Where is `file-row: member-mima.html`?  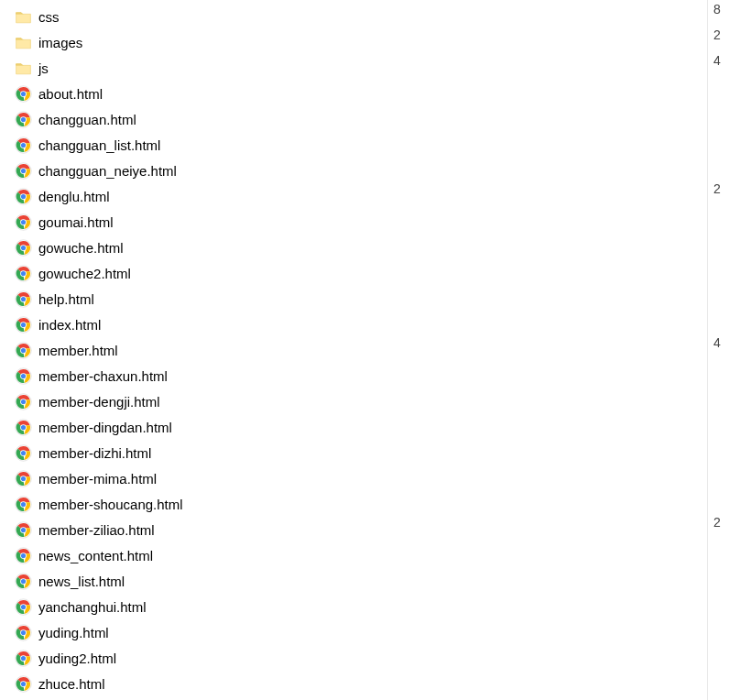 file-row: member-mima.html is located at coordinates (369, 478).